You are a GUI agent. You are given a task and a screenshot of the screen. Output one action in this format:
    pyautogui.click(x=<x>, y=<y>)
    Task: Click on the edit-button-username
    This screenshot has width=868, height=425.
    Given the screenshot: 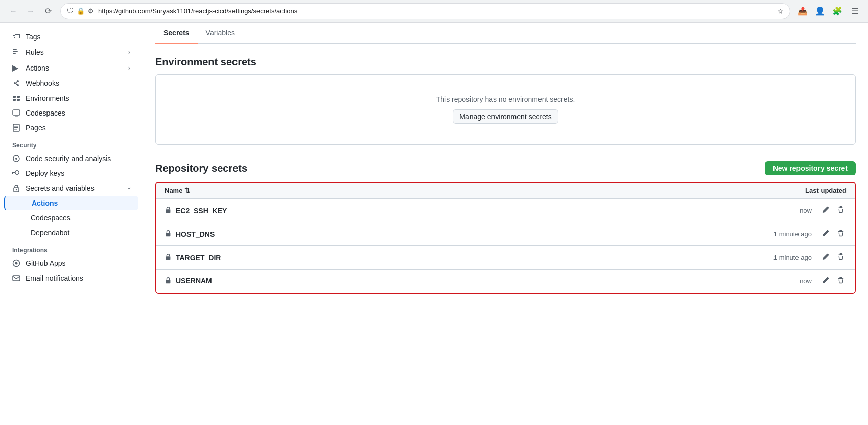 What is the action you would take?
    pyautogui.click(x=826, y=281)
    